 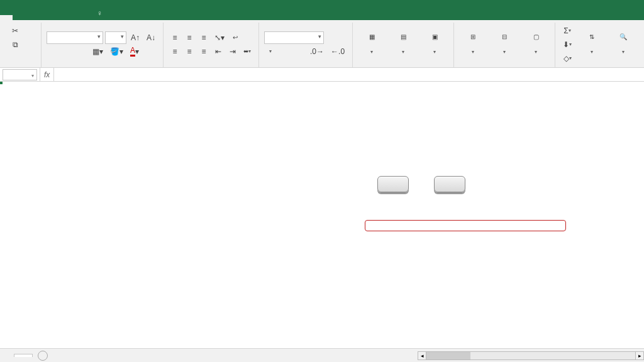 I want to click on sort-filter-button: ⇅, so click(x=592, y=44).